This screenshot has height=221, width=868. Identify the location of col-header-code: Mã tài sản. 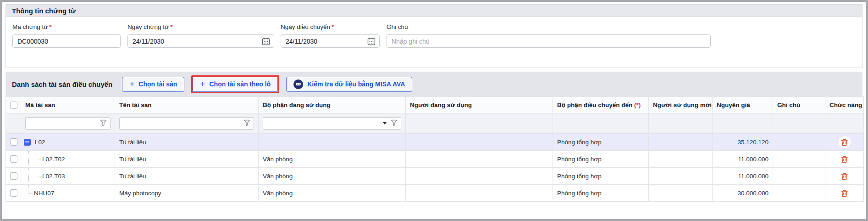
(68, 105).